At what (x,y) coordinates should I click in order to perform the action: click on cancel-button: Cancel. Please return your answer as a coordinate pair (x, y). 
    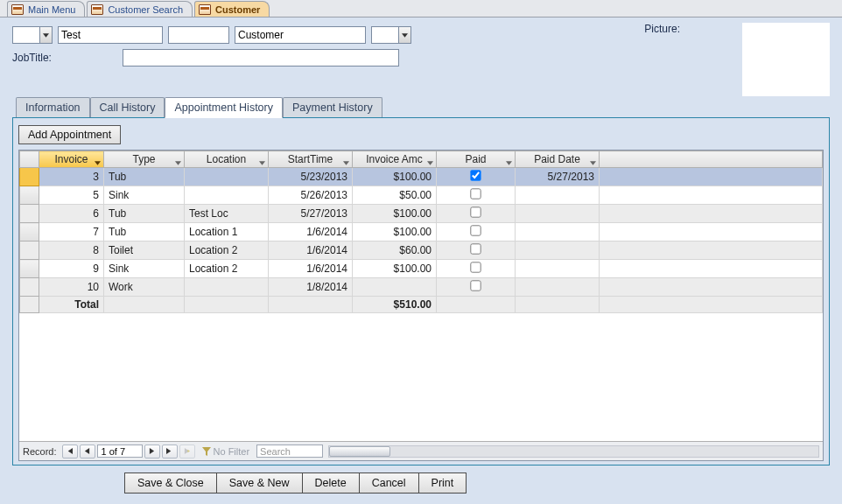
    Looking at the image, I should click on (389, 483).